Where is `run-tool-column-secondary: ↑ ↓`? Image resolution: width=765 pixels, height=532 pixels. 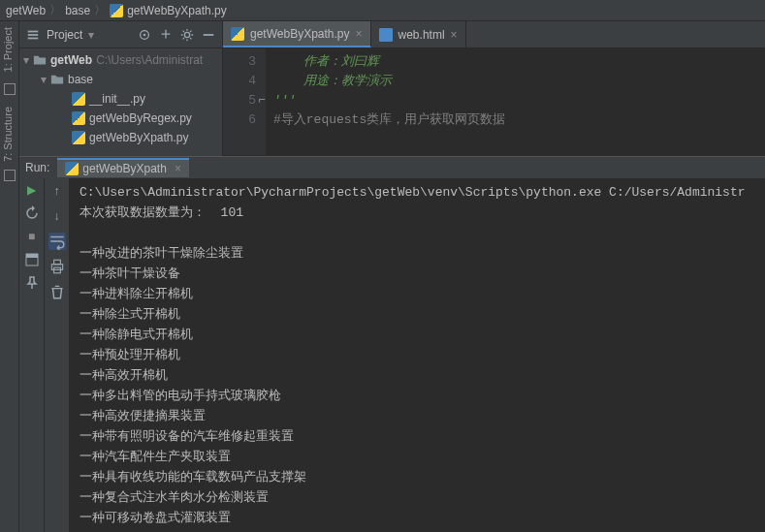
run-tool-column-secondary: ↑ ↓ is located at coordinates (57, 355).